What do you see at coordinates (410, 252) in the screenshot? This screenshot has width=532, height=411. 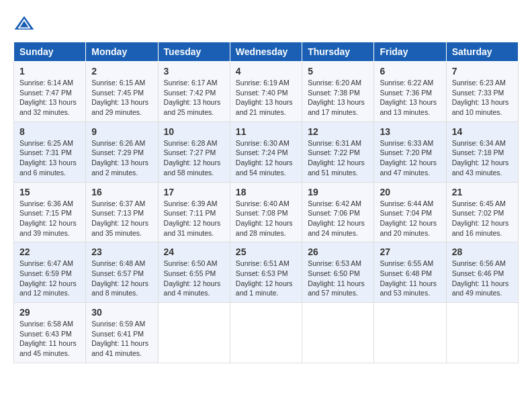 I see `day-number: 27` at bounding box center [410, 252].